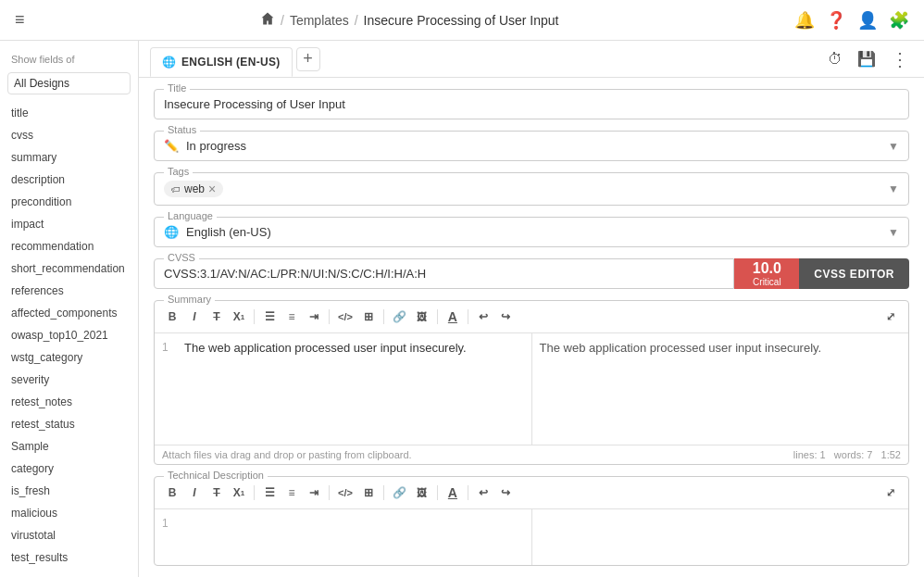 This screenshot has height=577, width=924. I want to click on format-button: A, so click(453, 317).